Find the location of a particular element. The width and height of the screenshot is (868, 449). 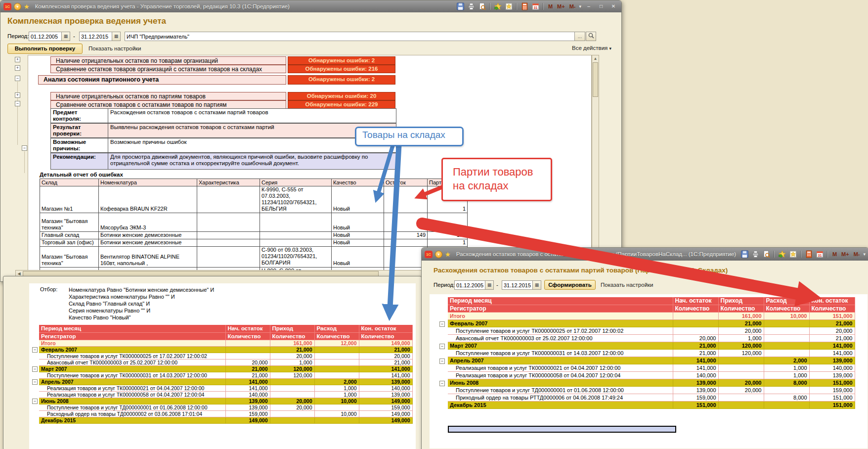

error-cell: Мясорубка ЭКМ-3 is located at coordinates (148, 223).